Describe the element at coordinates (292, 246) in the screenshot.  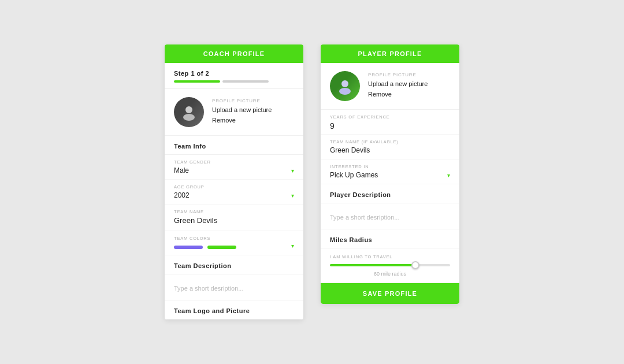
I see `team-colors-arrow-icon: ▾` at that location.